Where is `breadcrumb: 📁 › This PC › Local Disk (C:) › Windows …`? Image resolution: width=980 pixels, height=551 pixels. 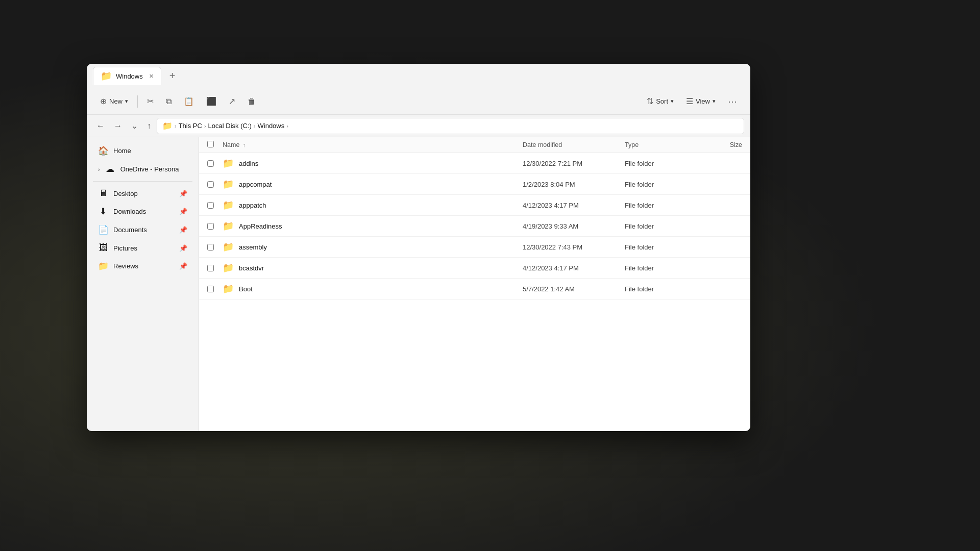 breadcrumb: 📁 › This PC › Local Disk (C:) › Windows … is located at coordinates (450, 126).